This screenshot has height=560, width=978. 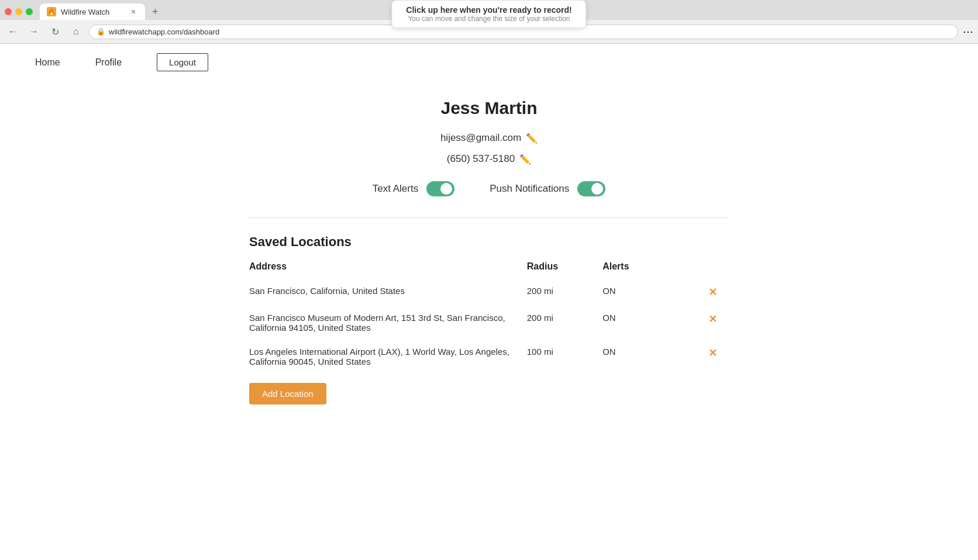 What do you see at coordinates (388, 292) in the screenshot?
I see `location-address-0: San Francisco, California, United States` at bounding box center [388, 292].